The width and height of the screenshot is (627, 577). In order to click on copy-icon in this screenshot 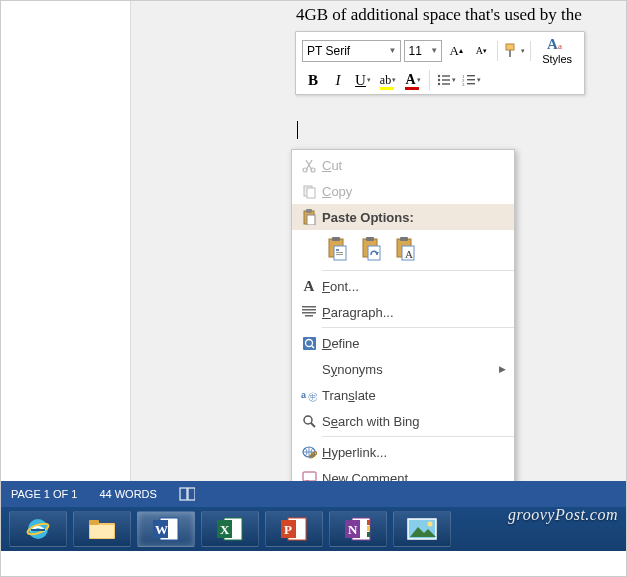, I will do `click(310, 192)`.